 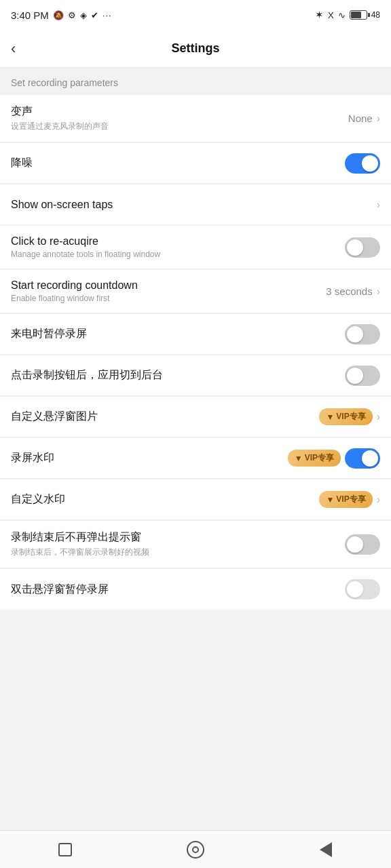 What do you see at coordinates (379, 205) in the screenshot?
I see `show-taps-chevron: ›` at bounding box center [379, 205].